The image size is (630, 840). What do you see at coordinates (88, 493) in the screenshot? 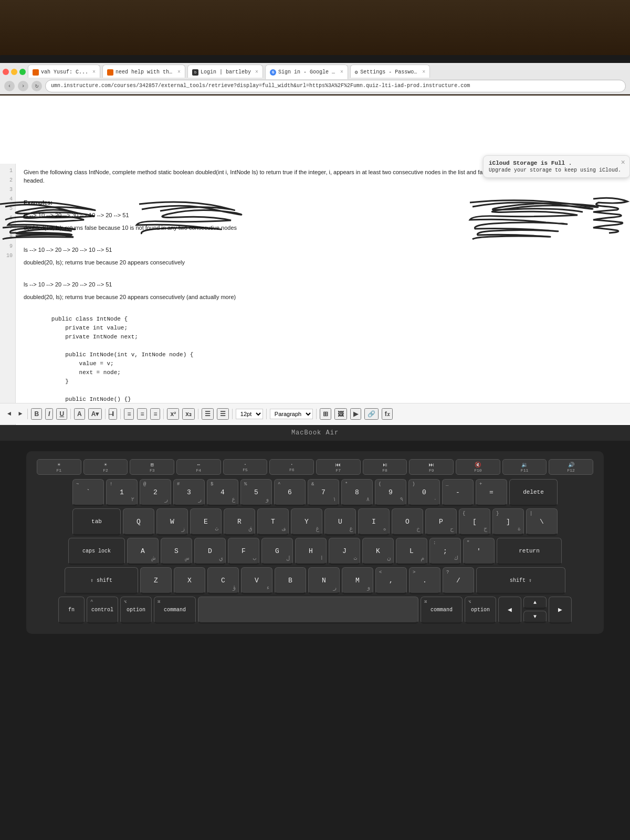
I see `key-backtick: ~ `` at bounding box center [88, 493].